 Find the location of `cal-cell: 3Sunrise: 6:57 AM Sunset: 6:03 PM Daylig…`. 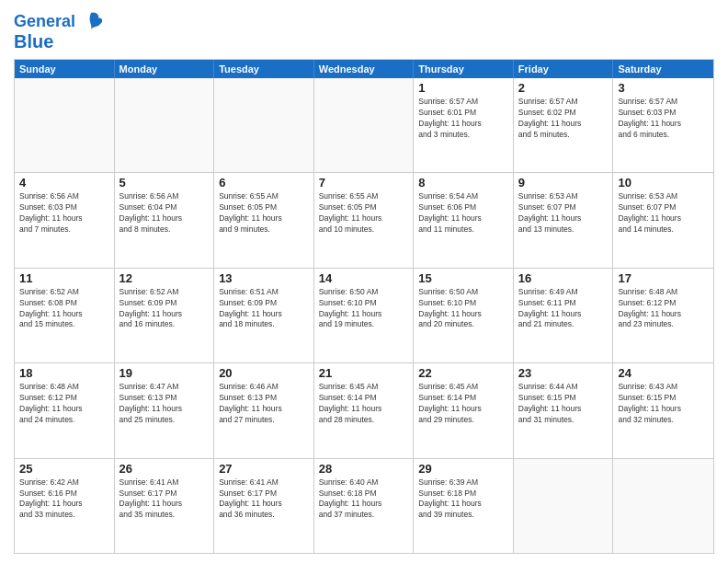

cal-cell: 3Sunrise: 6:57 AM Sunset: 6:03 PM Daylig… is located at coordinates (664, 125).